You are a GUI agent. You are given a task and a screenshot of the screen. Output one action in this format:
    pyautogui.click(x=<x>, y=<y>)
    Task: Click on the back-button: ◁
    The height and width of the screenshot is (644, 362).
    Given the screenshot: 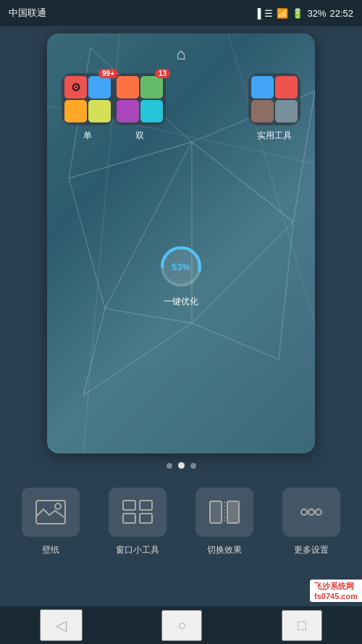 What is the action you would take?
    pyautogui.click(x=61, y=625)
    